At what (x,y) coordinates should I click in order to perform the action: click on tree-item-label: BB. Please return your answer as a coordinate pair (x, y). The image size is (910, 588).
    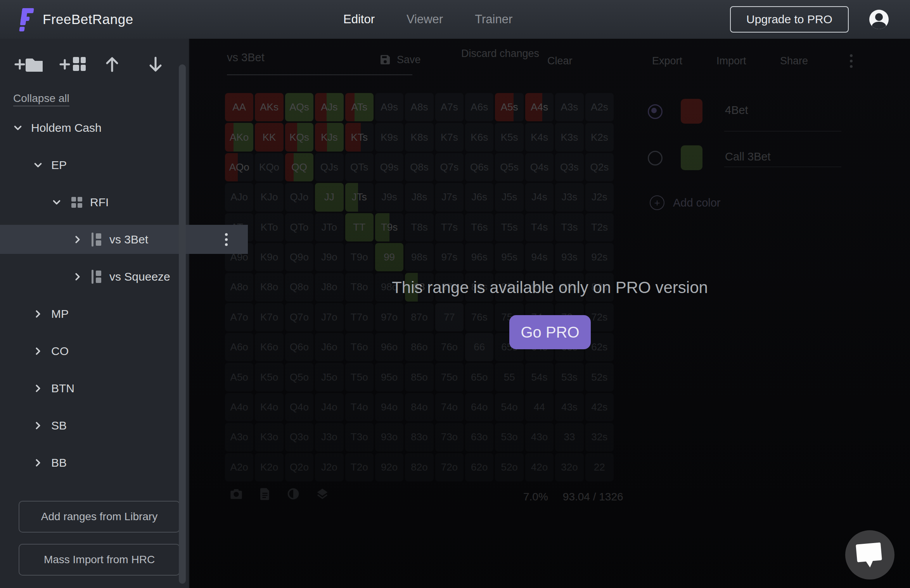
    Looking at the image, I should click on (59, 463).